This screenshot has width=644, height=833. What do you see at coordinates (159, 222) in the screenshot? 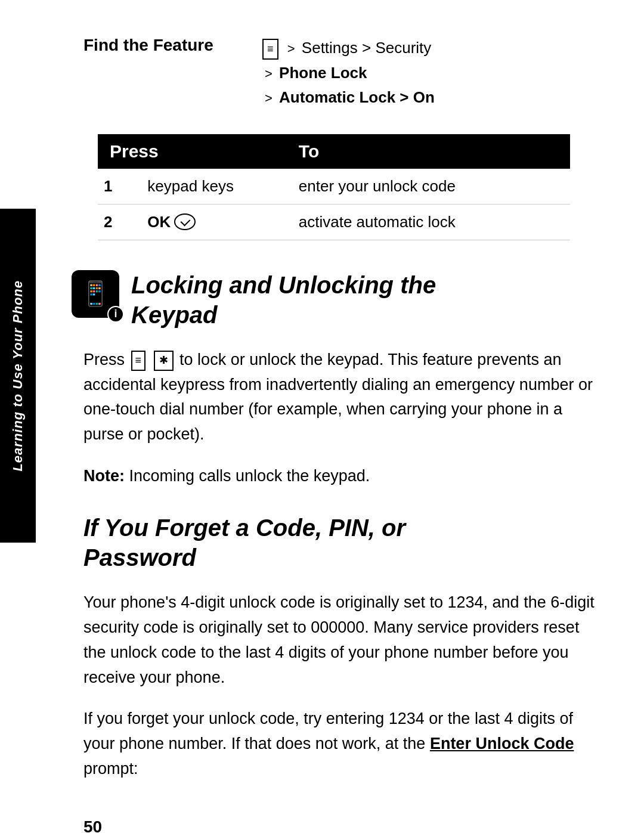
I see `ok-text: OK` at bounding box center [159, 222].